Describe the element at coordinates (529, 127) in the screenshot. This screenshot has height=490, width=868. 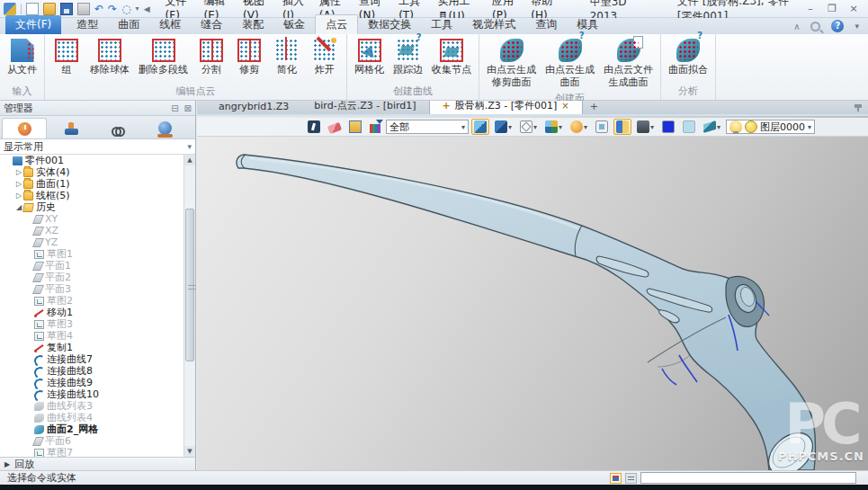
I see `cube-wire-button: ▾` at that location.